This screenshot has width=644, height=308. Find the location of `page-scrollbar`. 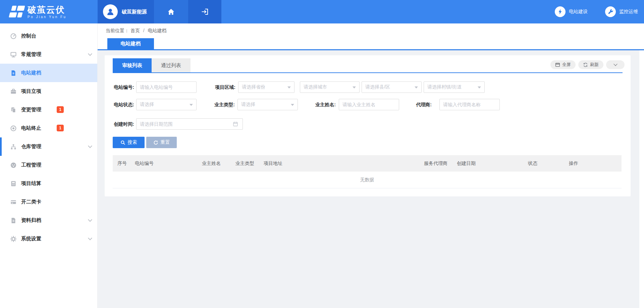

page-scrollbar is located at coordinates (642, 179).